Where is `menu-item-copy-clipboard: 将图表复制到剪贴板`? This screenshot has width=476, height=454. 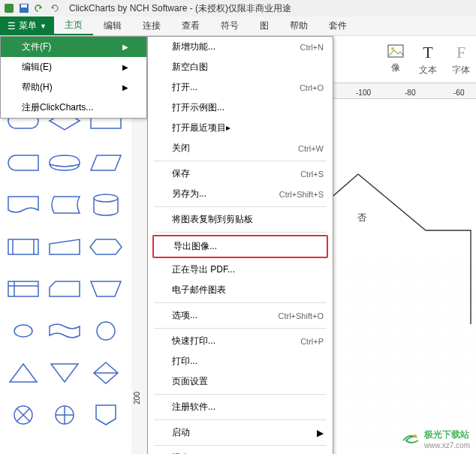 menu-item-copy-clipboard: 将图表复制到剪贴板 is located at coordinates (240, 219).